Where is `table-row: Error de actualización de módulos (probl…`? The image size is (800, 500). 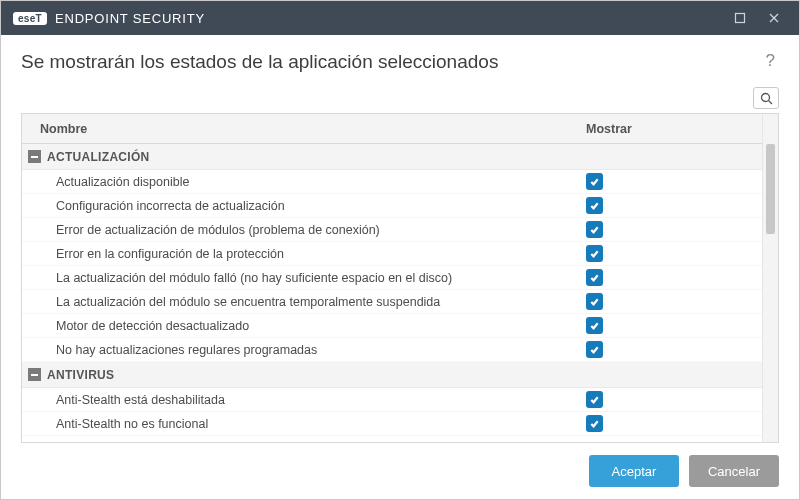 table-row: Error de actualización de módulos (probl… is located at coordinates (392, 230).